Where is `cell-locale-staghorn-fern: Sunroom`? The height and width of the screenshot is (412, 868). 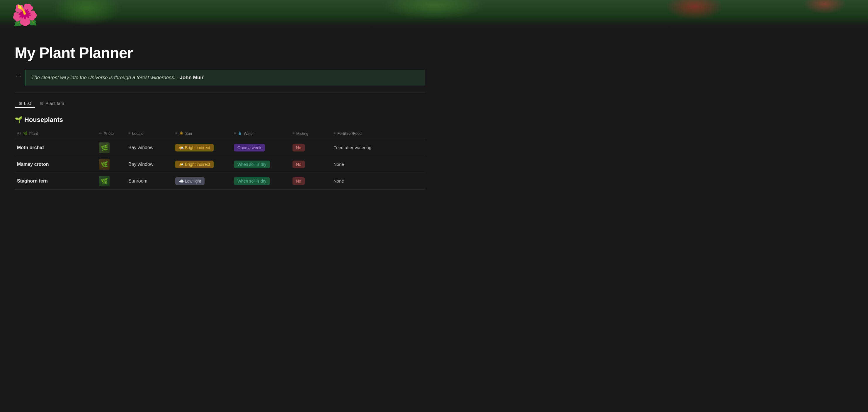 cell-locale-staghorn-fern: Sunroom is located at coordinates (150, 181).